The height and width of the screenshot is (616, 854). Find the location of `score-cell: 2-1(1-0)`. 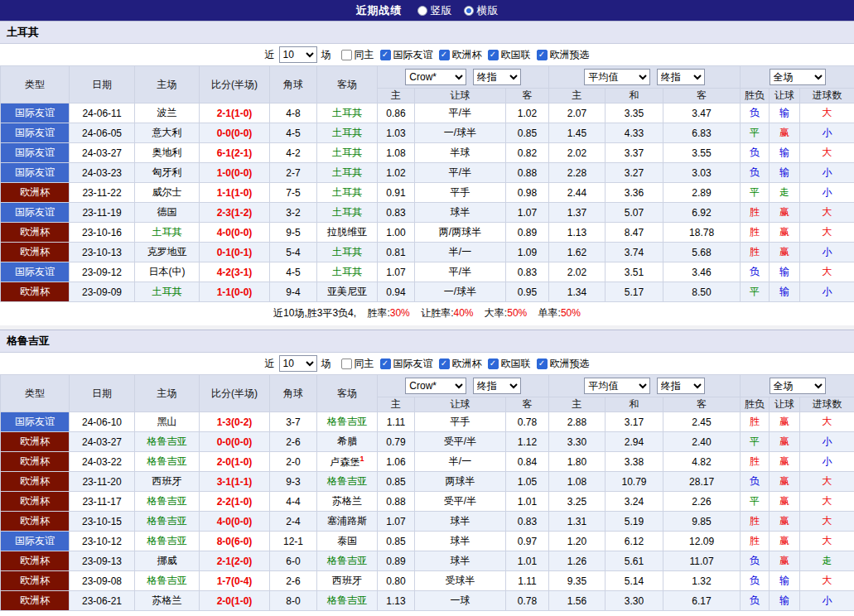

score-cell: 2-1(1-0) is located at coordinates (235, 113).